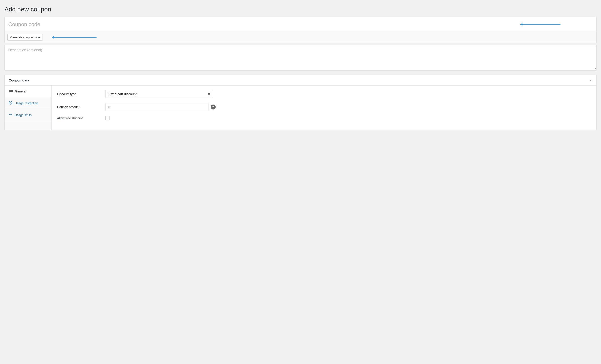 Image resolution: width=601 pixels, height=364 pixels. What do you see at coordinates (324, 108) in the screenshot?
I see `coupon-data-fields: Discount type Percentage discount Fixed …` at bounding box center [324, 108].